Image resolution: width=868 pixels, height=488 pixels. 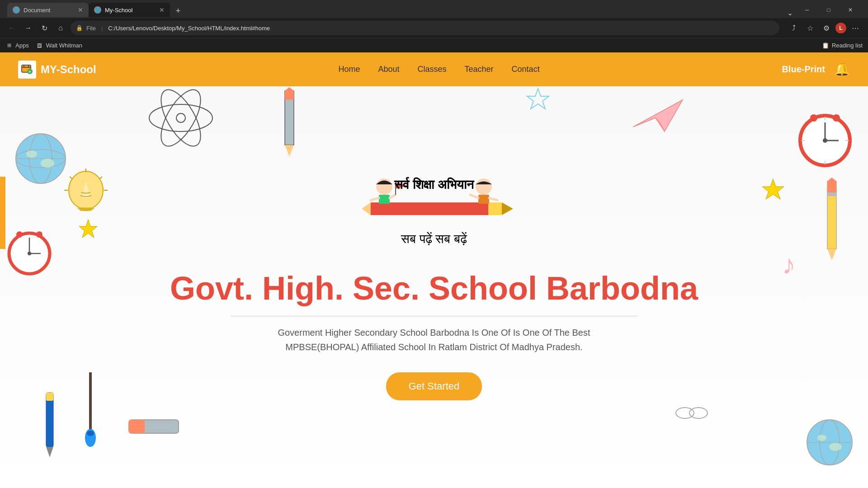 I want to click on lightbulb-decoration, so click(x=86, y=197).